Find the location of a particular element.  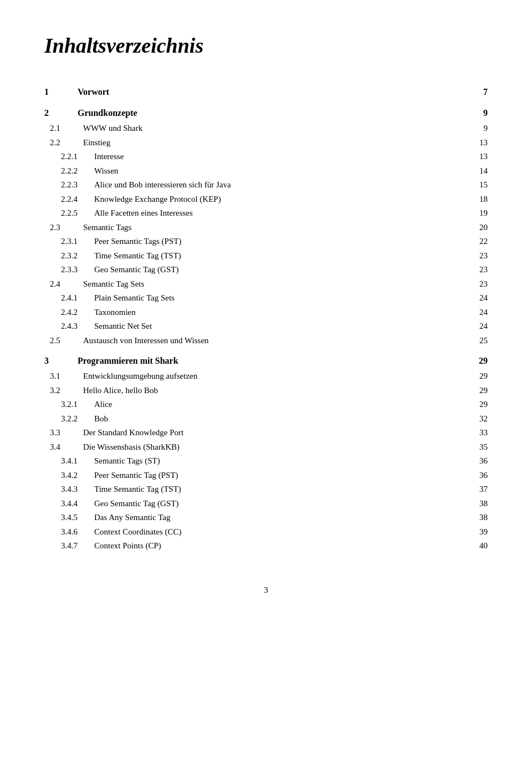

toc-page-1: 9 is located at coordinates (479, 113).